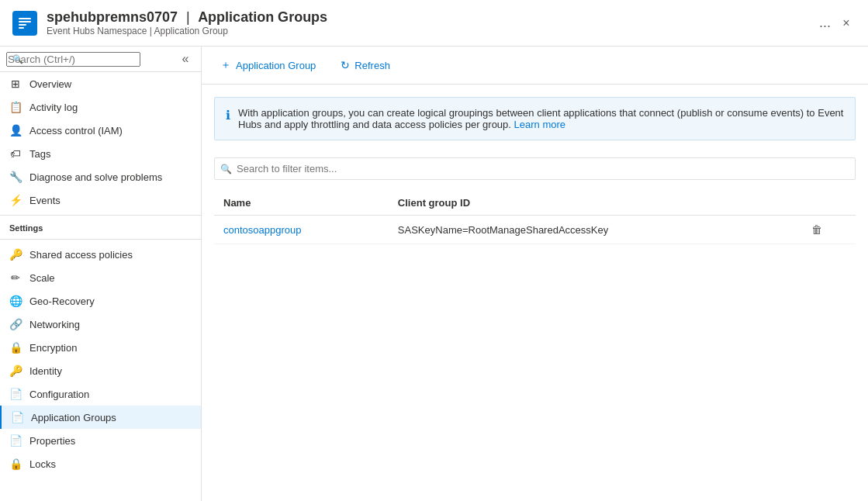 Image resolution: width=868 pixels, height=501 pixels. Describe the element at coordinates (817, 230) in the screenshot. I see `delete-icon: 🗑` at that location.